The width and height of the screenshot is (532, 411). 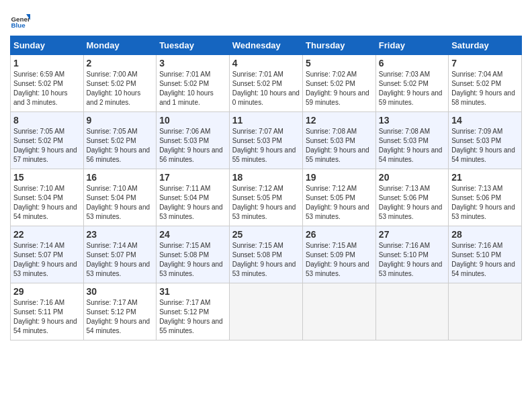 What do you see at coordinates (193, 146) in the screenshot?
I see `day-info: Sunrise: 7:06 AMSunset: 5:03 PMDaylight:…` at bounding box center [193, 146].